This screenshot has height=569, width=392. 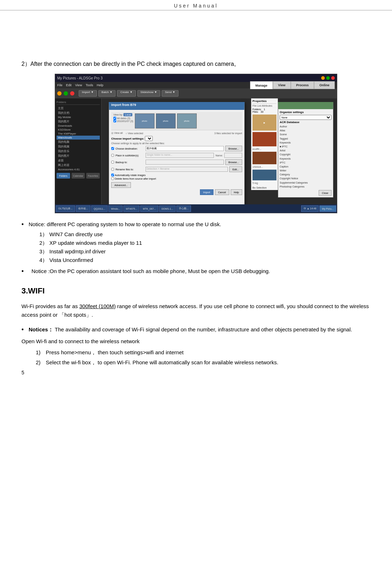 What do you see at coordinates (177, 169) in the screenshot?
I see `ss-rename-row: Rename files to: Detection + filename Ed…` at bounding box center [177, 169].